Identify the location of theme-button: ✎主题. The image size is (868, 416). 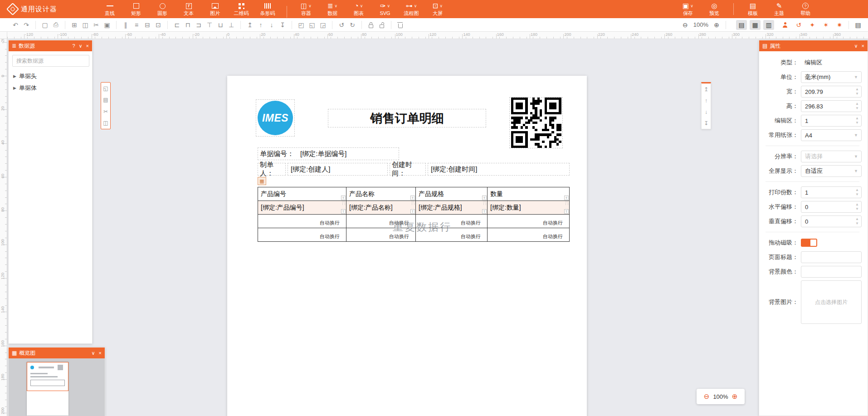
(779, 9).